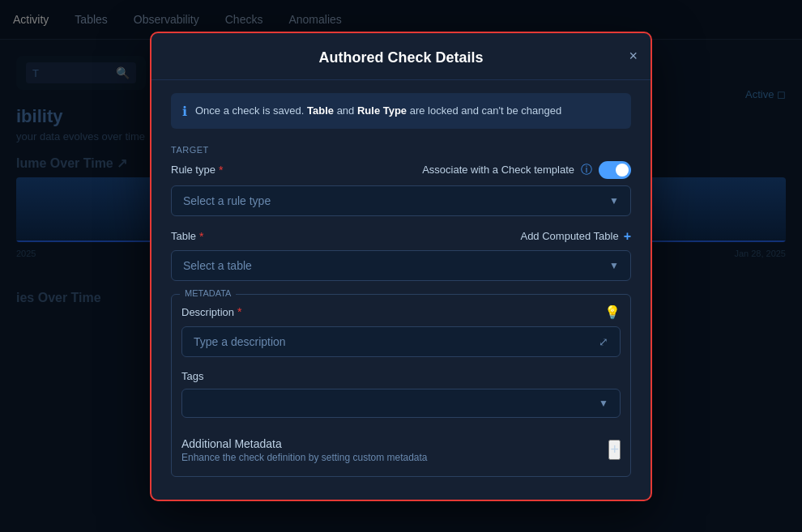 The height and width of the screenshot is (532, 802). Describe the element at coordinates (305, 444) in the screenshot. I see `additional-metadata-title: Additional Metadata` at that location.